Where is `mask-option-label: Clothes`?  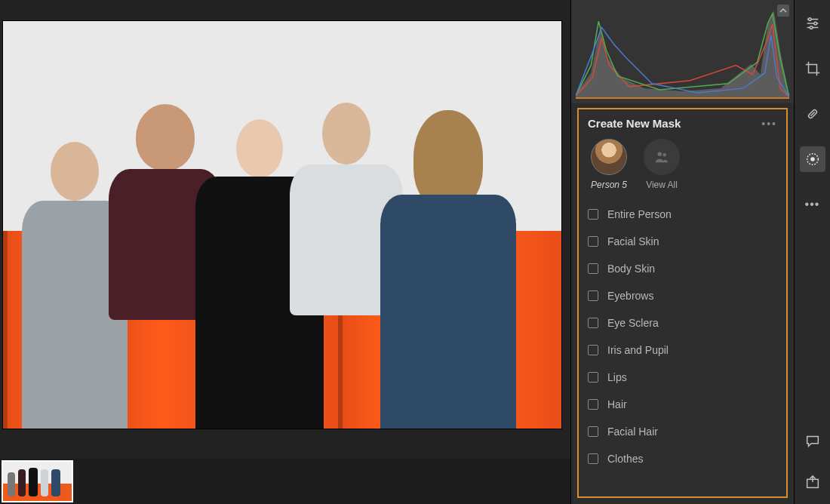
mask-option-label: Clothes is located at coordinates (625, 459).